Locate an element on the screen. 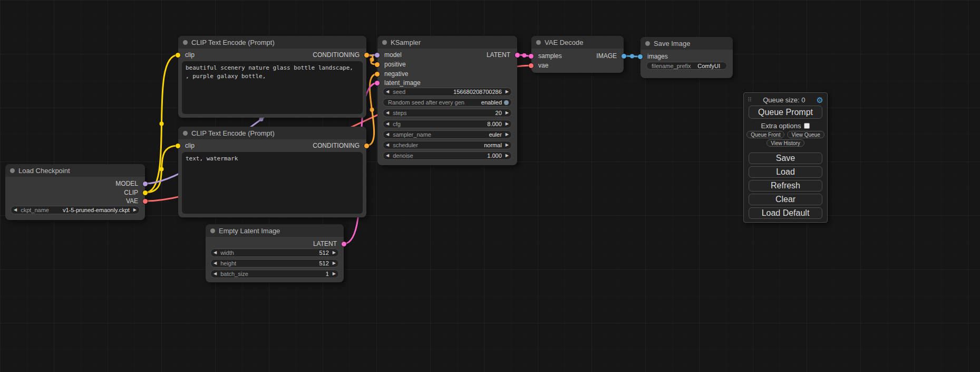 The width and height of the screenshot is (980, 372). prompt-textarea: text, watermark is located at coordinates (272, 183).